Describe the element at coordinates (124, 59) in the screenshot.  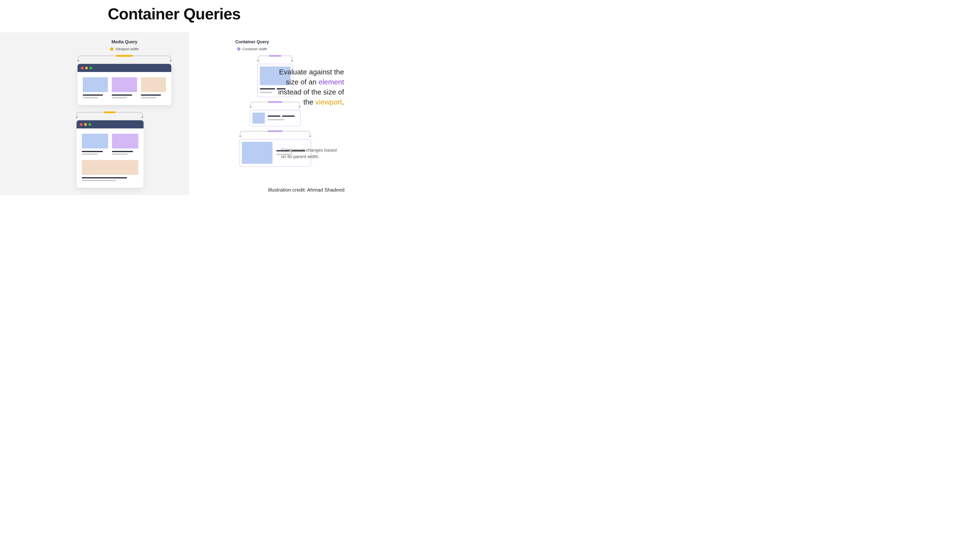
I see `viewport-bracket-wide` at that location.